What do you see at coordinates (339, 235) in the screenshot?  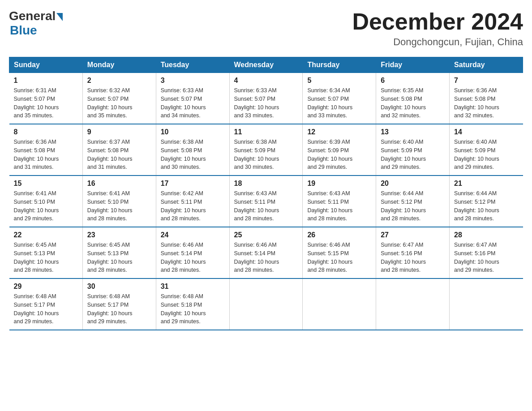 I see `day-number: 26` at bounding box center [339, 235].